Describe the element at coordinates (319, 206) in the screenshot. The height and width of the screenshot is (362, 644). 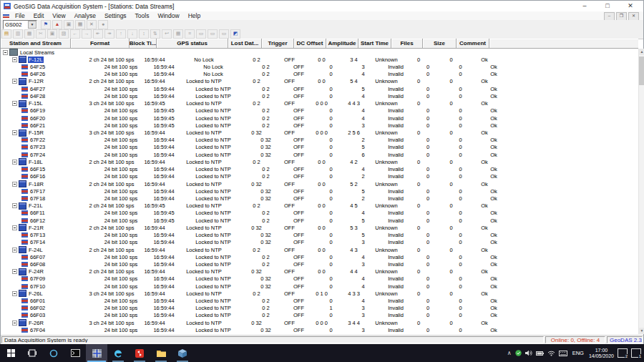
I see `tree-row-f-21l: F-21L2 ch 24 bit 100 sps16:59:45Locked t…` at that location.